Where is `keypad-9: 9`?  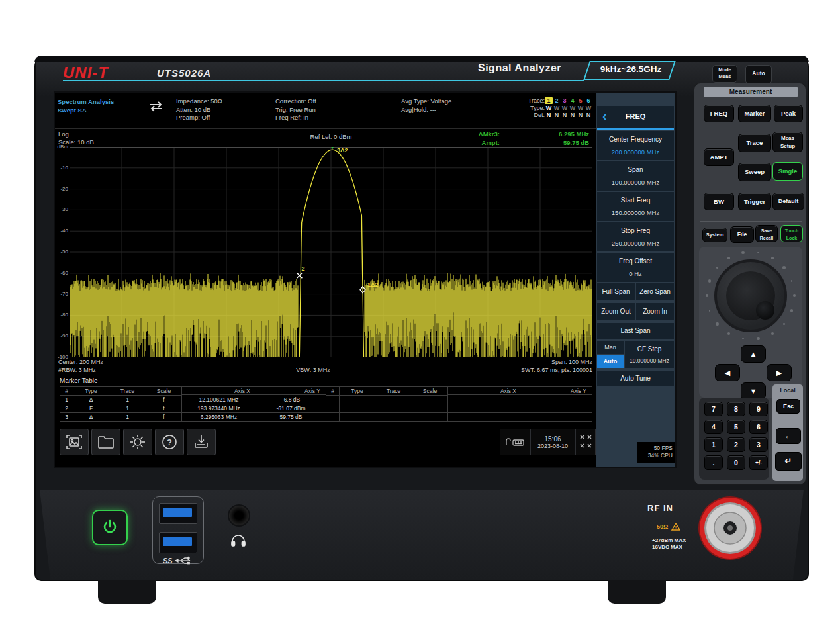
keypad-9: 9 is located at coordinates (759, 409).